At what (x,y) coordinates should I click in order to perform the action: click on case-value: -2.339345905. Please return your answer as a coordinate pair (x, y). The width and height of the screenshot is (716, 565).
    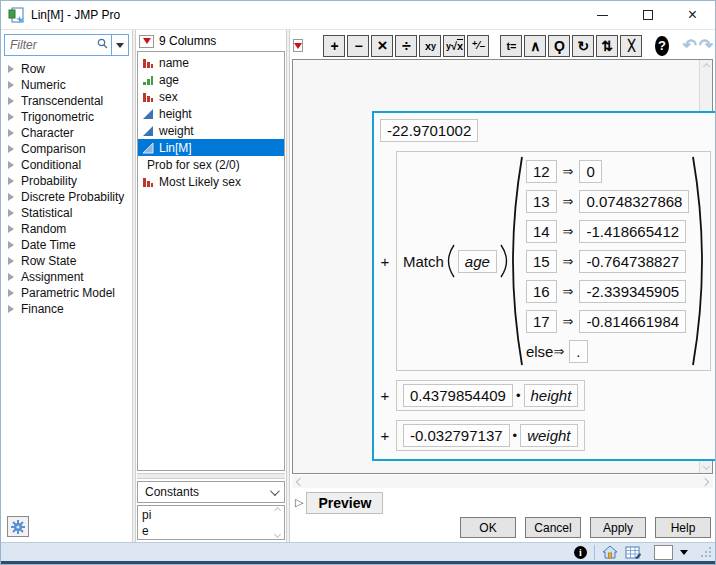
    Looking at the image, I should click on (632, 292).